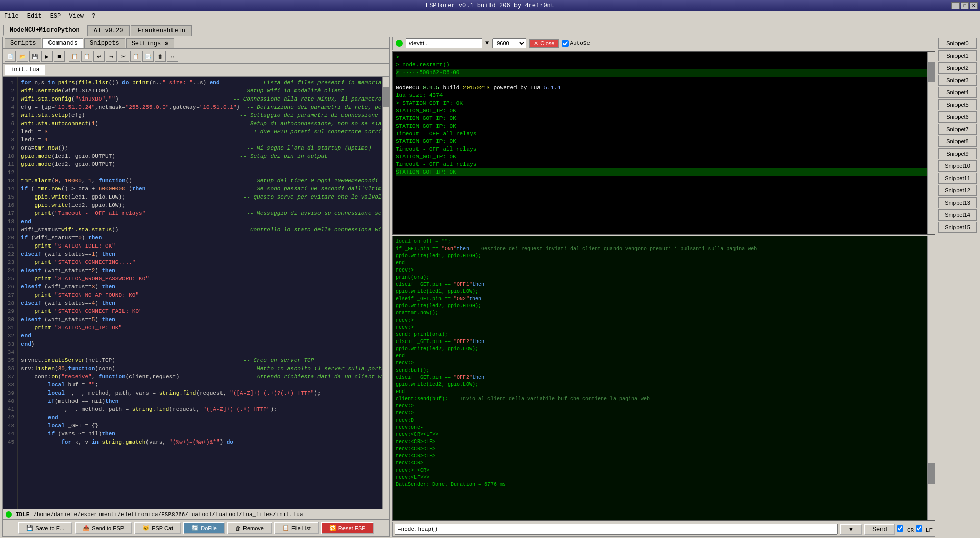 The image size is (980, 538). What do you see at coordinates (958, 129) in the screenshot?
I see `snippet7-button: Snippet7` at bounding box center [958, 129].